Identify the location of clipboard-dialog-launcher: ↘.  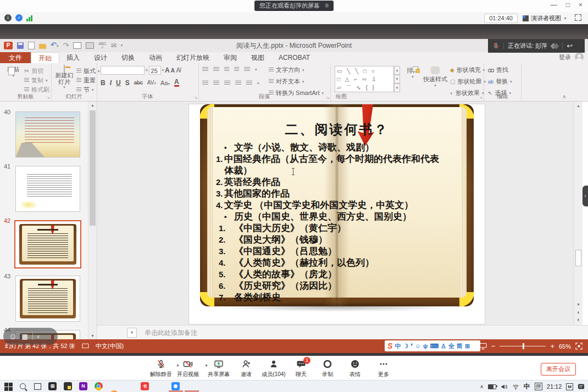
(48, 98).